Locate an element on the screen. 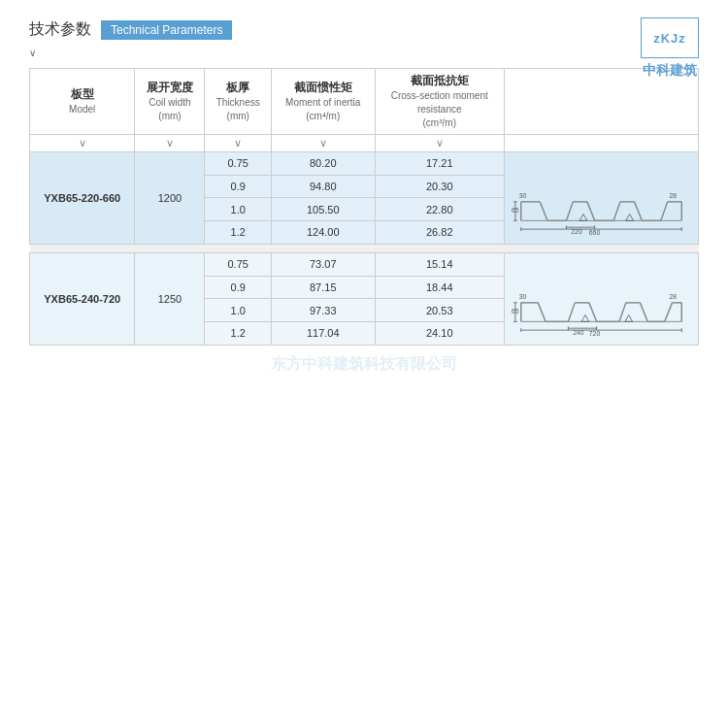 This screenshot has width=728, height=728. title-badge: Technical Parameters is located at coordinates (167, 30).